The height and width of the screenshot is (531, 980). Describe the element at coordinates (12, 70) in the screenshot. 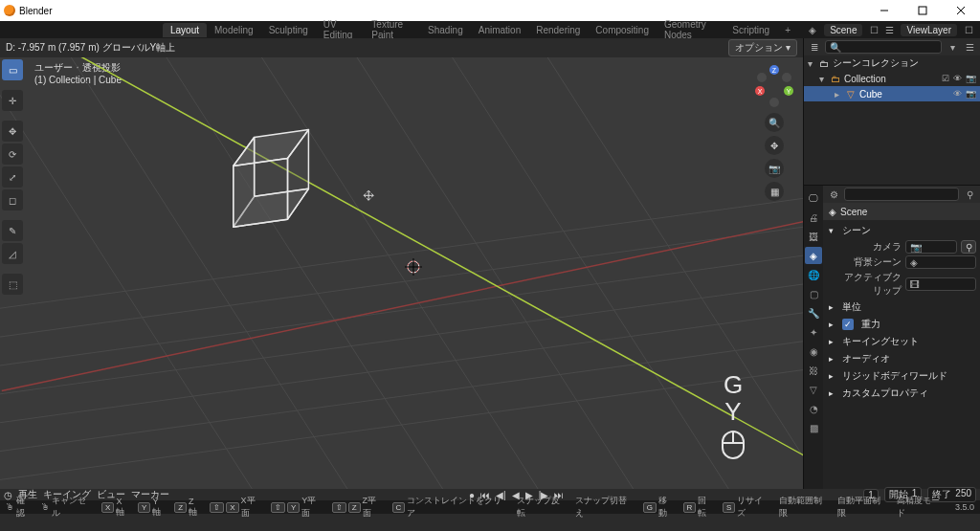

I see `tool-select-box: ▭` at that location.